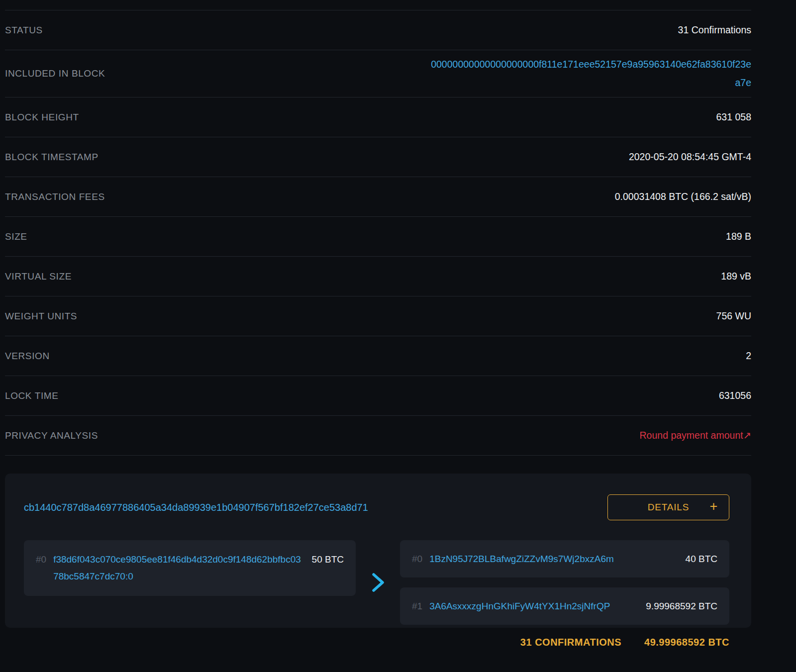  What do you see at coordinates (328, 560) in the screenshot?
I see `input-amount: 50 BTC` at bounding box center [328, 560].